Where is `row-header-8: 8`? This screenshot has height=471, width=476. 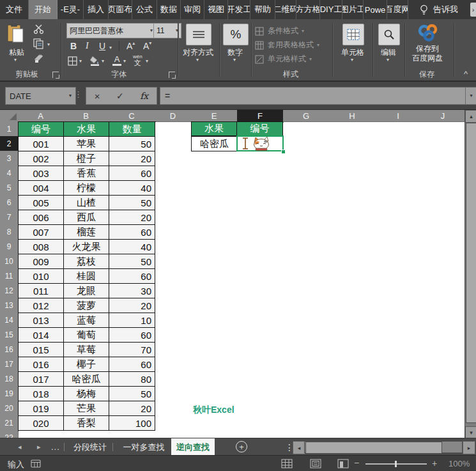
row-header-8: 8 is located at coordinates (9, 232).